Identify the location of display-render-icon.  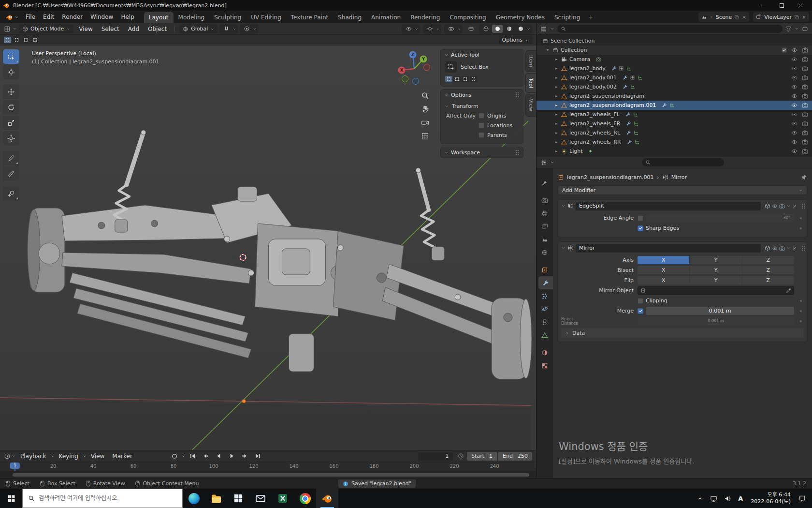
(782, 248).